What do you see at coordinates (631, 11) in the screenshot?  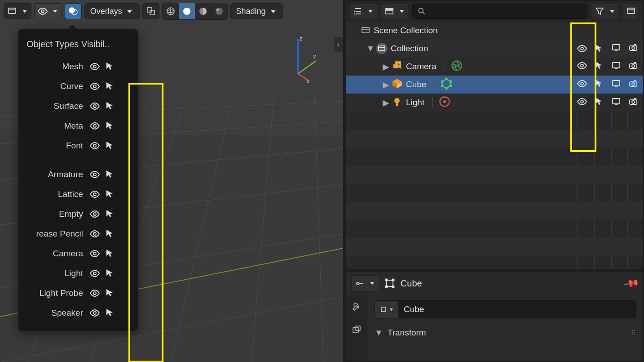 I see `outliner-new-collection` at bounding box center [631, 11].